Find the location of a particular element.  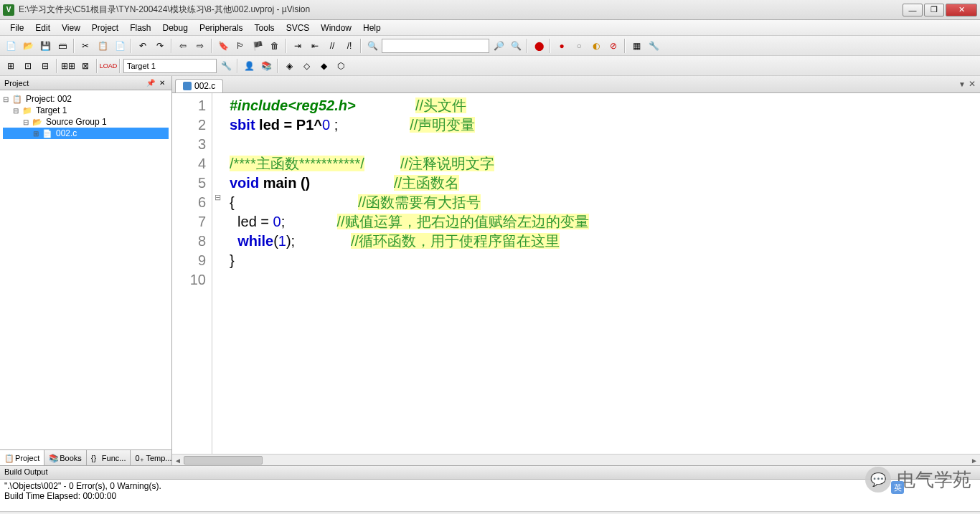

tool3-icon: ◆ is located at coordinates (324, 66).